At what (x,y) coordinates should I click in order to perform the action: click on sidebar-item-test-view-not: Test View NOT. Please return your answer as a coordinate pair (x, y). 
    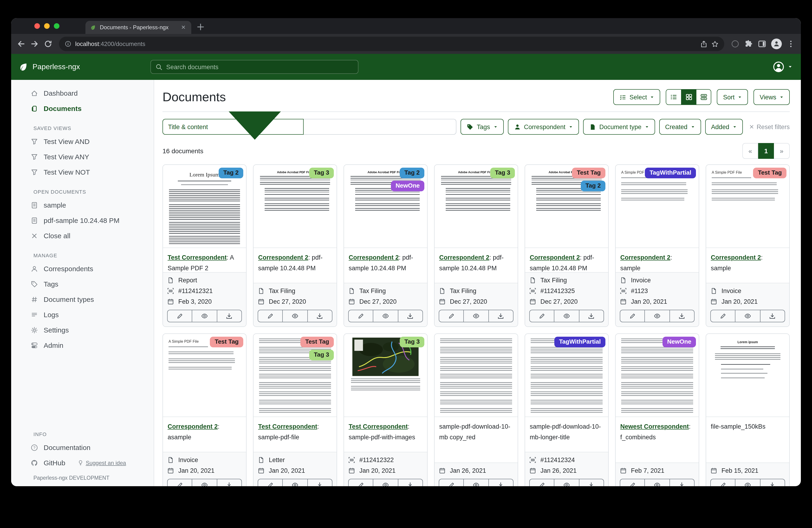
    Looking at the image, I should click on (83, 172).